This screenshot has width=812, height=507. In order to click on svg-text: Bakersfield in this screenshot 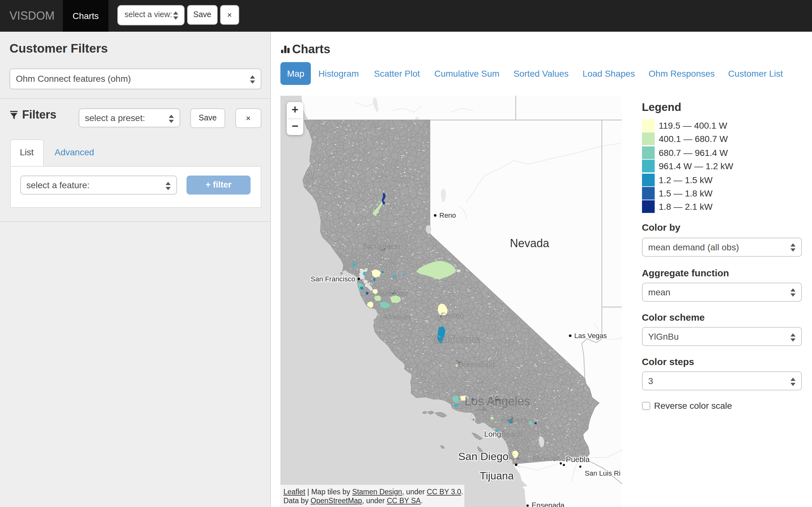, I will do `click(476, 364)`.